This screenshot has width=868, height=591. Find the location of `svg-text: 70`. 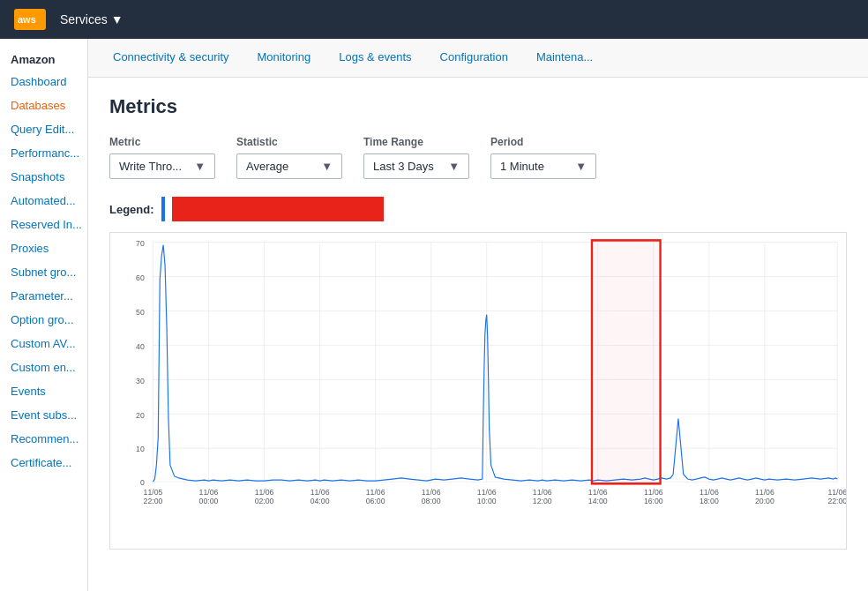

svg-text: 70 is located at coordinates (140, 243).